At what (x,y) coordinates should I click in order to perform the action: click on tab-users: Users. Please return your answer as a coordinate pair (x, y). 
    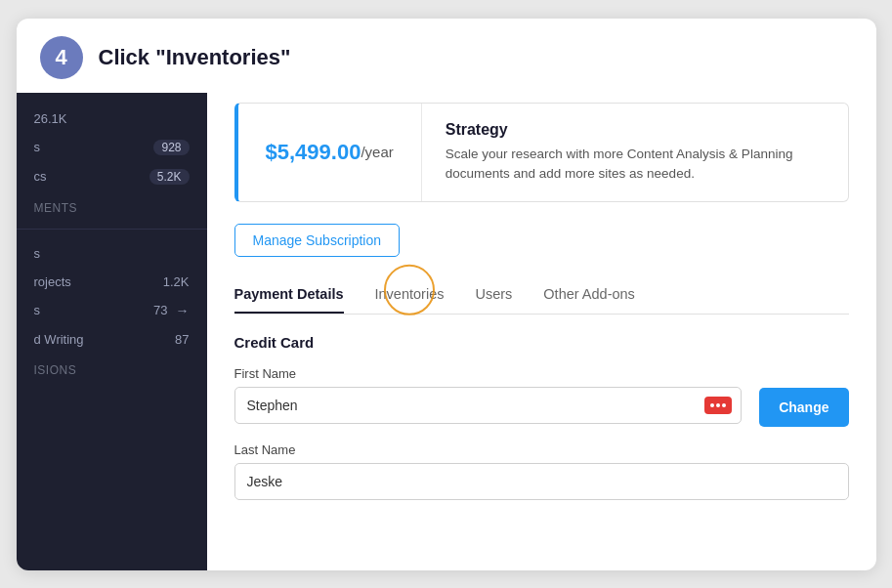
    Looking at the image, I should click on (493, 296).